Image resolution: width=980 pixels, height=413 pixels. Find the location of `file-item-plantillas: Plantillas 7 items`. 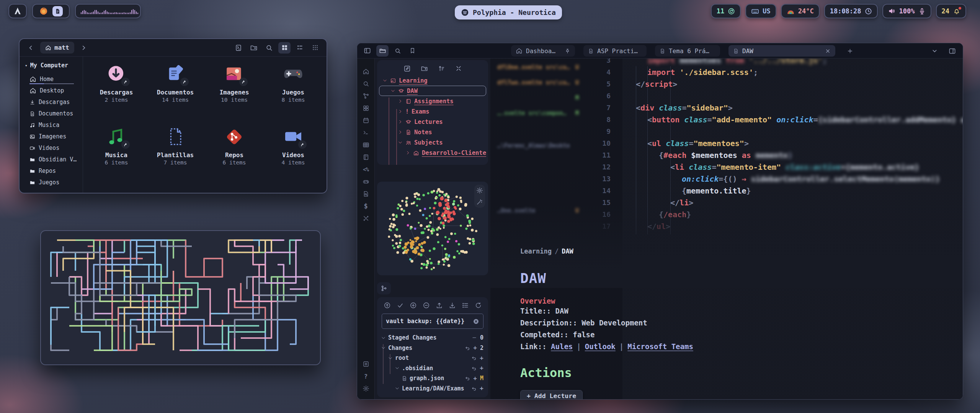

file-item-plantillas: Plantillas 7 items is located at coordinates (175, 158).